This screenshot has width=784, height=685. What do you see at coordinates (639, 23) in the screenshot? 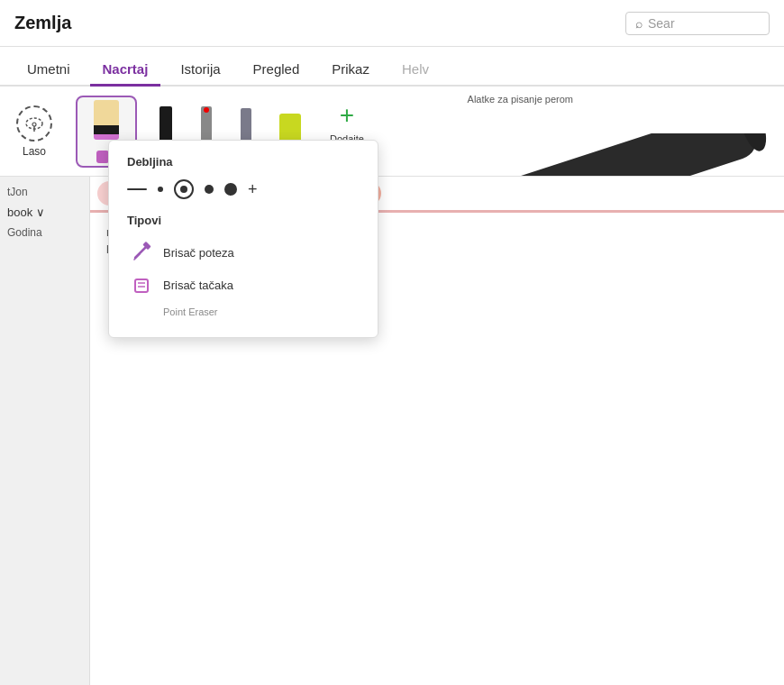
I see `search-icon: ⌕` at bounding box center [639, 23].